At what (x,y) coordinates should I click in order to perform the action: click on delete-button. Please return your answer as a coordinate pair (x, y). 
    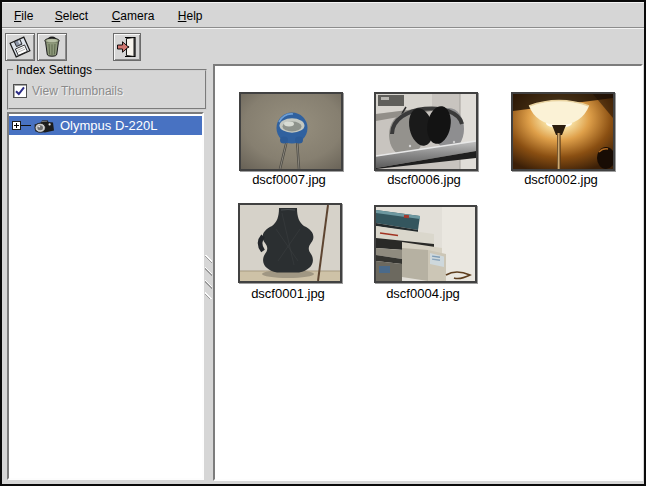
    Looking at the image, I should click on (52, 47).